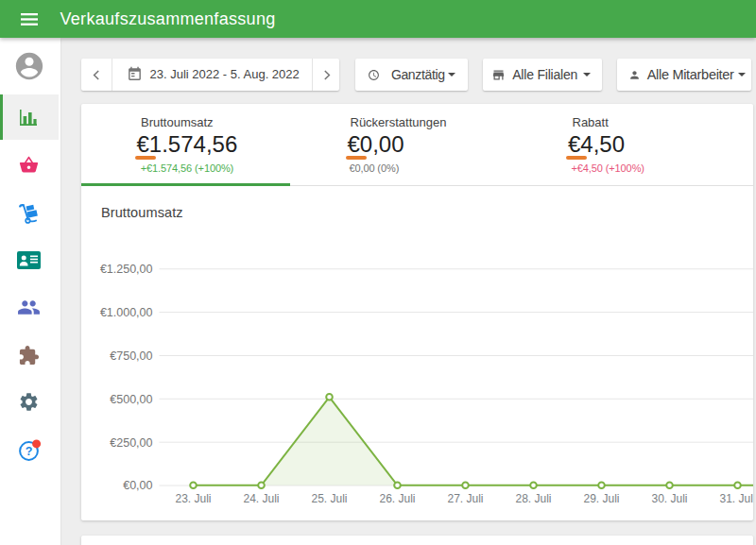 This screenshot has width=756, height=545. Describe the element at coordinates (130, 443) in the screenshot. I see `svg-text: €250,00` at that location.